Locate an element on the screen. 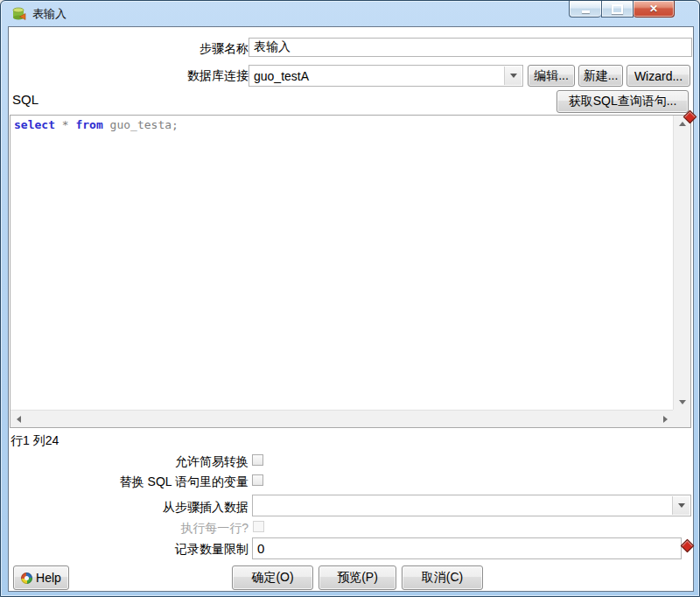 This screenshot has width=700, height=597. replace-variables-checkbox is located at coordinates (257, 480).